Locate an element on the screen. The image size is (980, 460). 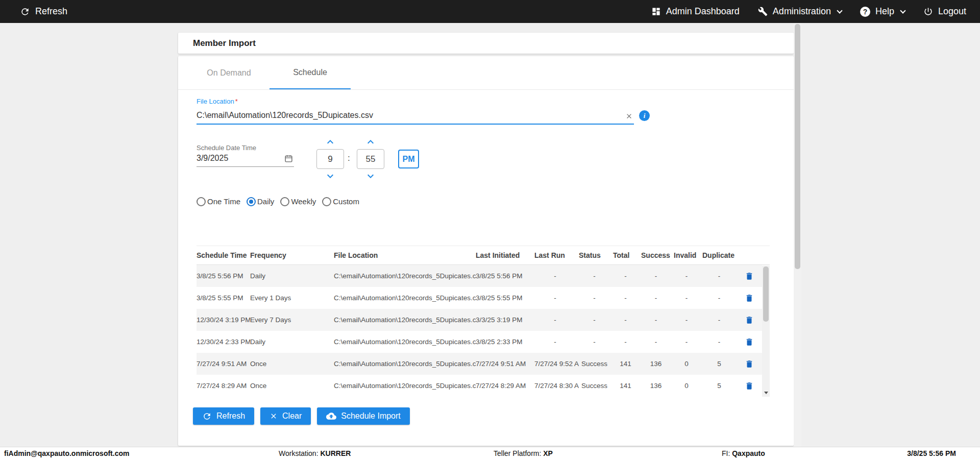
dashboard-icon is located at coordinates (656, 11).